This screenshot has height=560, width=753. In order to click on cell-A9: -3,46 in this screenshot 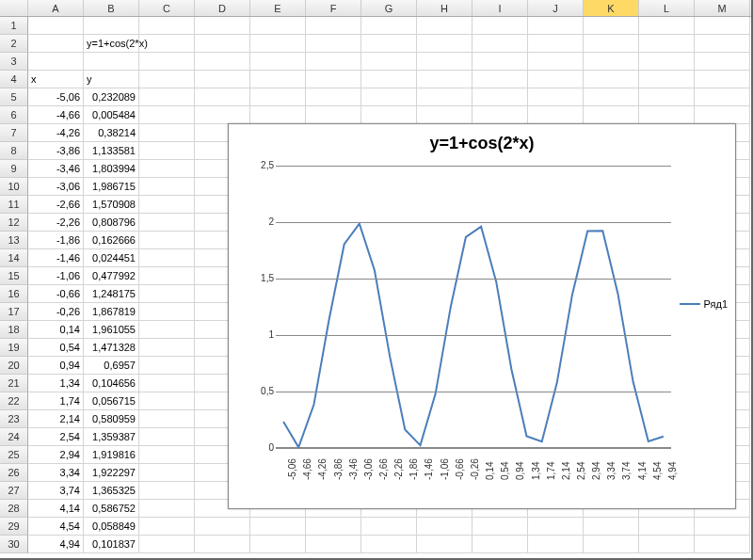, I will do `click(56, 169)`.